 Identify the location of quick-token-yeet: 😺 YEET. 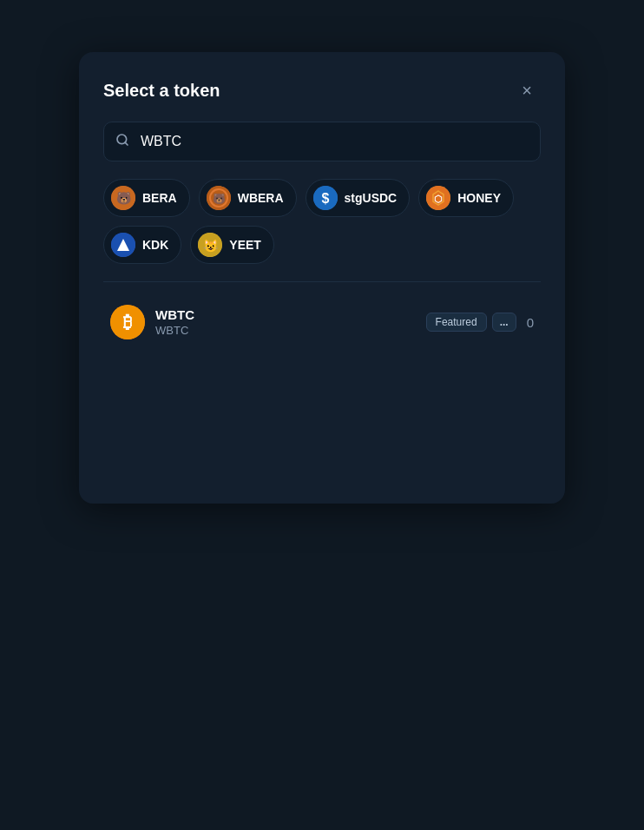
(233, 245).